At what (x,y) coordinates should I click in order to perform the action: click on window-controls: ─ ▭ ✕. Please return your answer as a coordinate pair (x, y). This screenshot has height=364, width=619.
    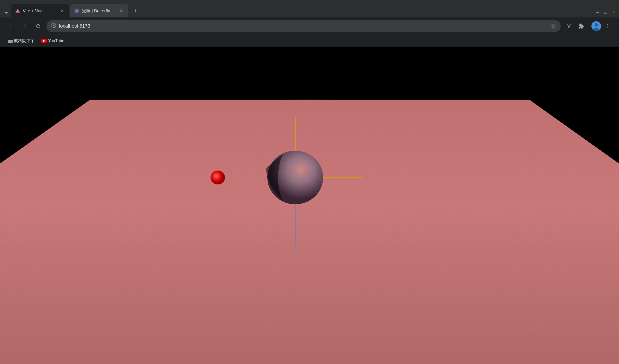
    Looking at the image, I should click on (606, 13).